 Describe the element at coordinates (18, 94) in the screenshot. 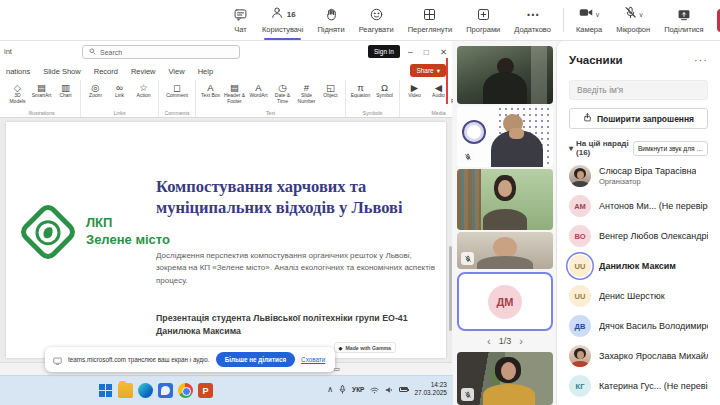

I see `ribbon-button-3d-models: ◇3D Models` at that location.